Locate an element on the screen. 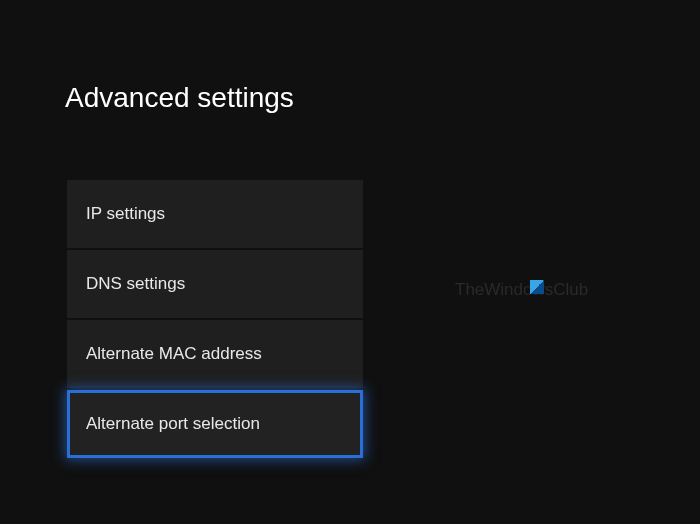  menu-item-alternate-mac-address: Alternate MAC address is located at coordinates (215, 354).